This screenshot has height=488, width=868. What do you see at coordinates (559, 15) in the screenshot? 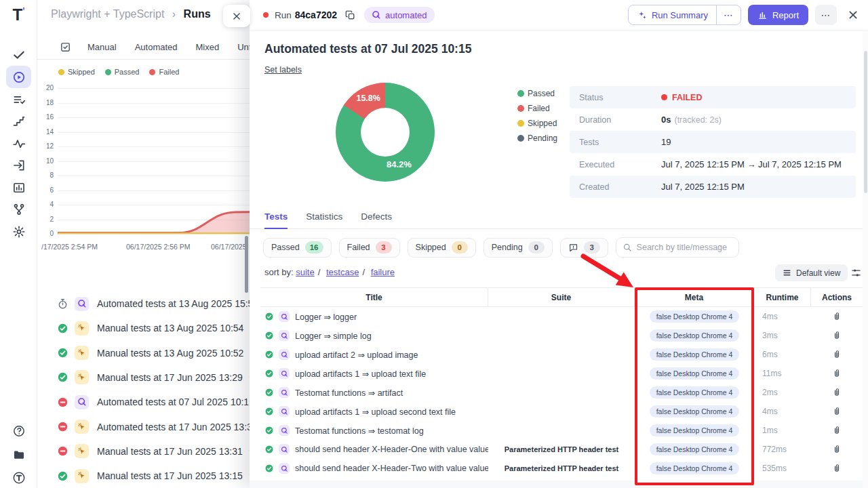
I see `run-detail-header: Run 84ca7202 automated Run Summary ⋯ Rep…` at bounding box center [559, 15].